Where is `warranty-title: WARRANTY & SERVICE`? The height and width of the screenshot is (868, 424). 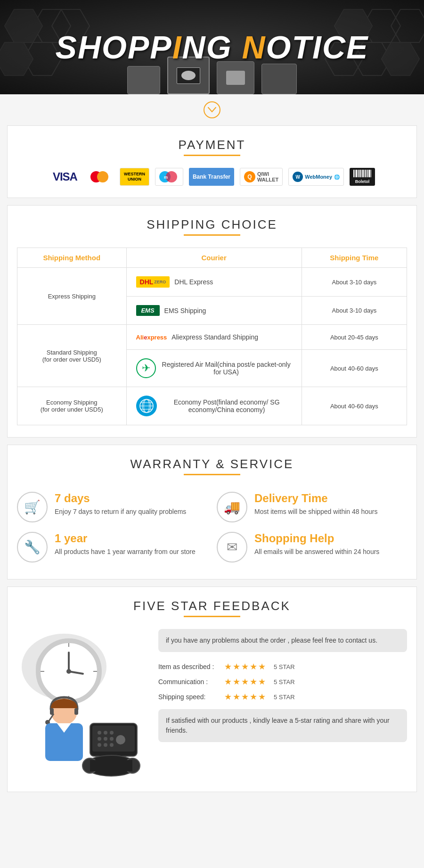
warranty-title: WARRANTY & SERVICE is located at coordinates (212, 464).